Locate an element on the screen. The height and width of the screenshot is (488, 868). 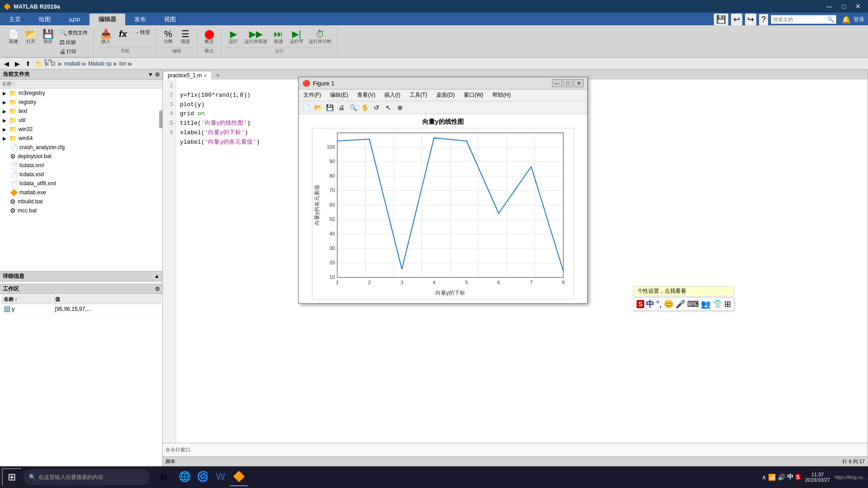
list-item: ▶ 📁 win64 is located at coordinates (81, 138).